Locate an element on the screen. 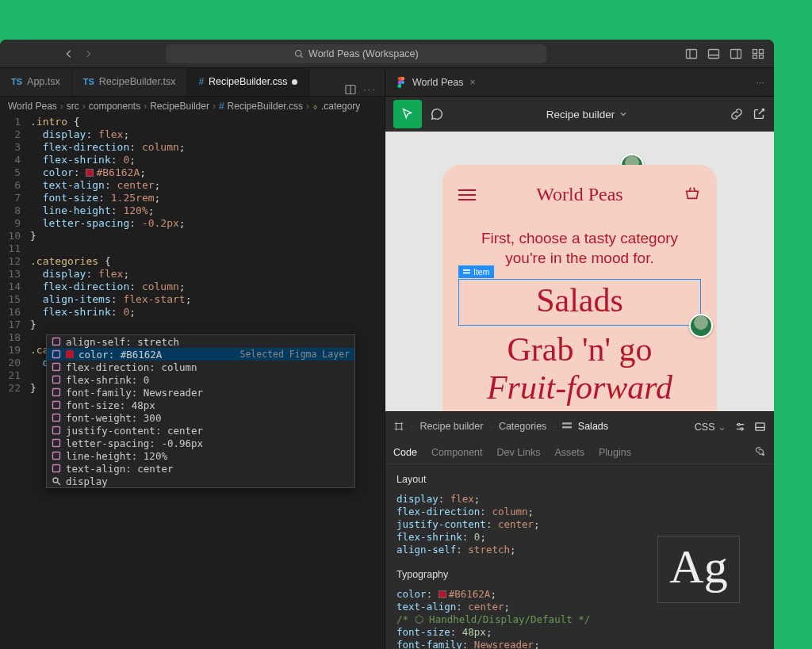 Image resolution: width=812 pixels, height=649 pixels. panel-icon is located at coordinates (760, 426).